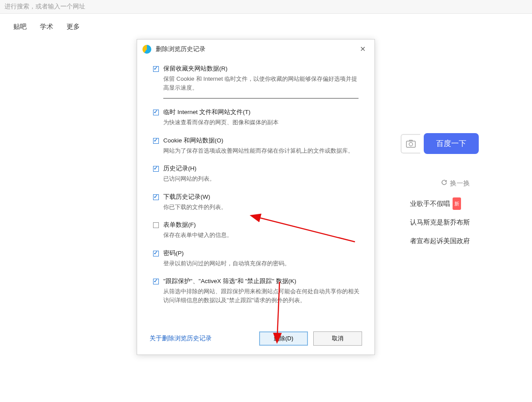  What do you see at coordinates (180, 169) in the screenshot?
I see `option-label: 历史记录(H)` at bounding box center [180, 169].